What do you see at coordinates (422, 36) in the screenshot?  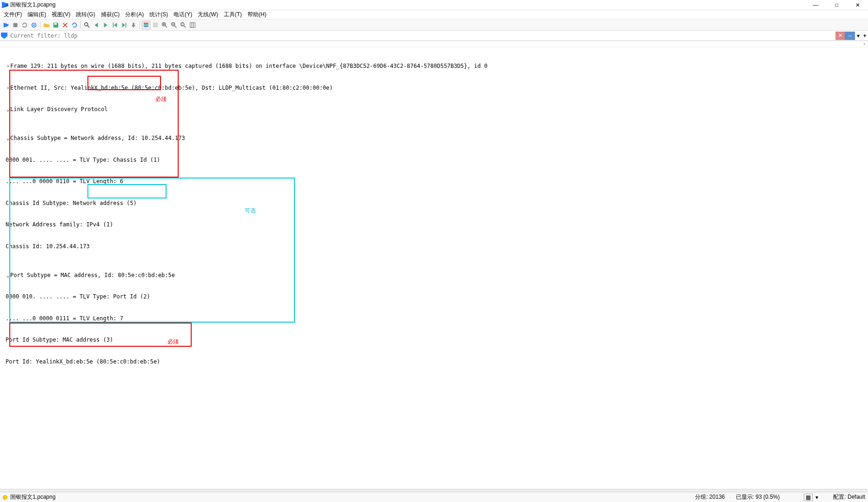 I see `display-filter-input` at bounding box center [422, 36].